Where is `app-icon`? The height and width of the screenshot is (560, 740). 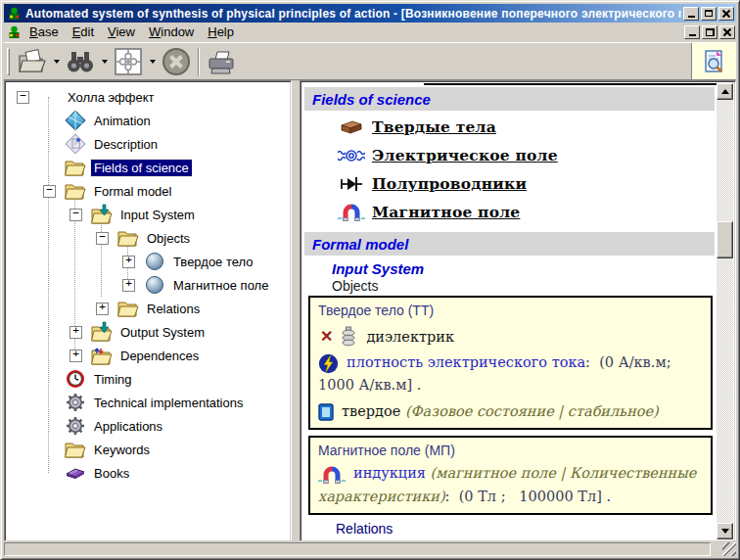
app-icon is located at coordinates (14, 14).